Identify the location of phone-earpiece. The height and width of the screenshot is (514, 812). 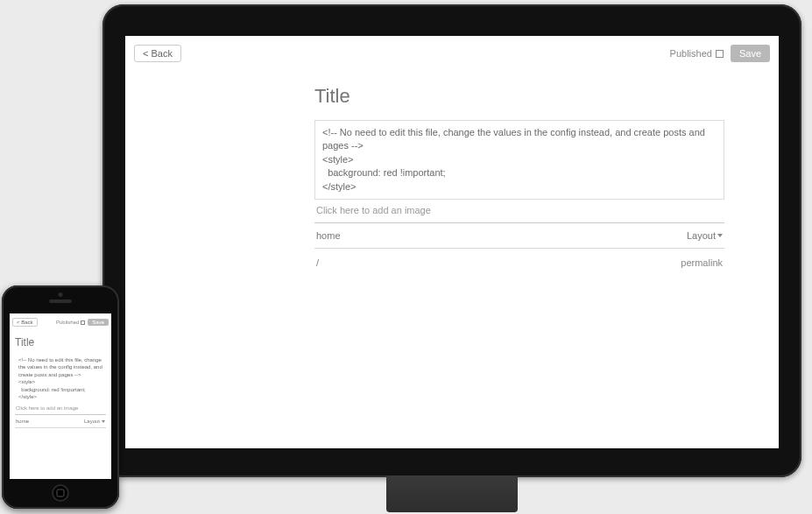
(60, 301).